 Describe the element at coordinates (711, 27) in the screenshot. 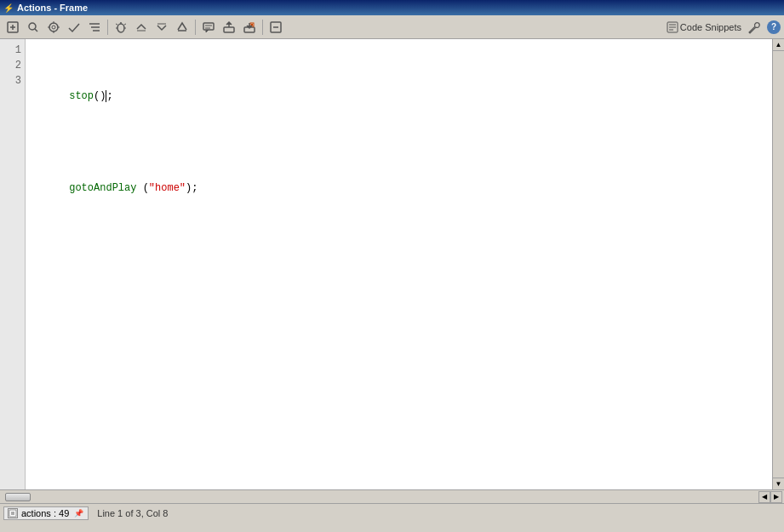

I see `code-snippets-label: Code Snippets` at that location.